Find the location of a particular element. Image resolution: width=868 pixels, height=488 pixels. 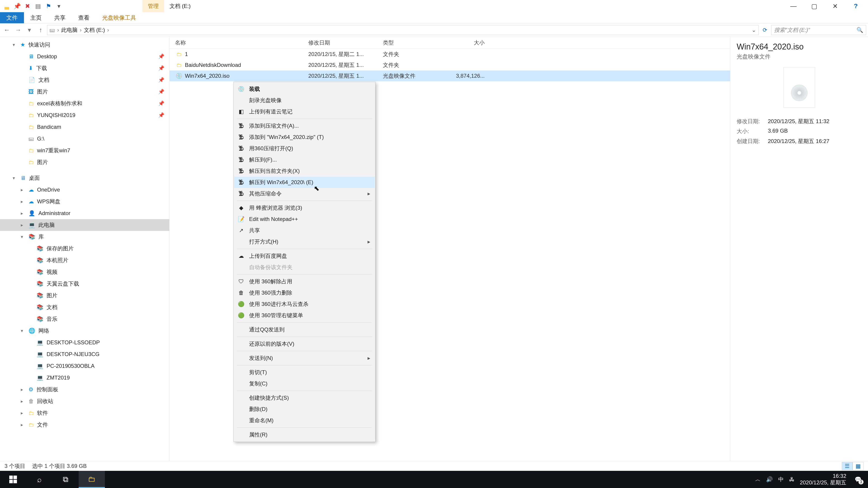

tree-node: ▸🗀软件 is located at coordinates (85, 413).